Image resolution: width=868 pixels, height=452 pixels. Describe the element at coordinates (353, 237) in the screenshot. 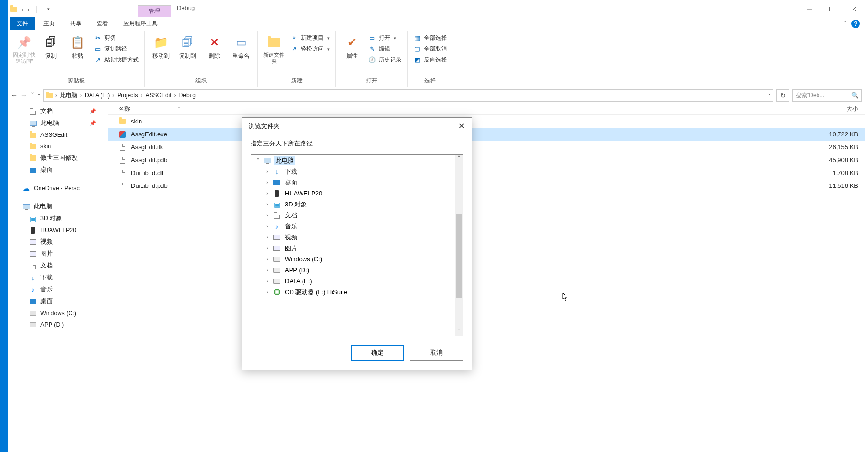

I see `tree-item: ›视频` at that location.